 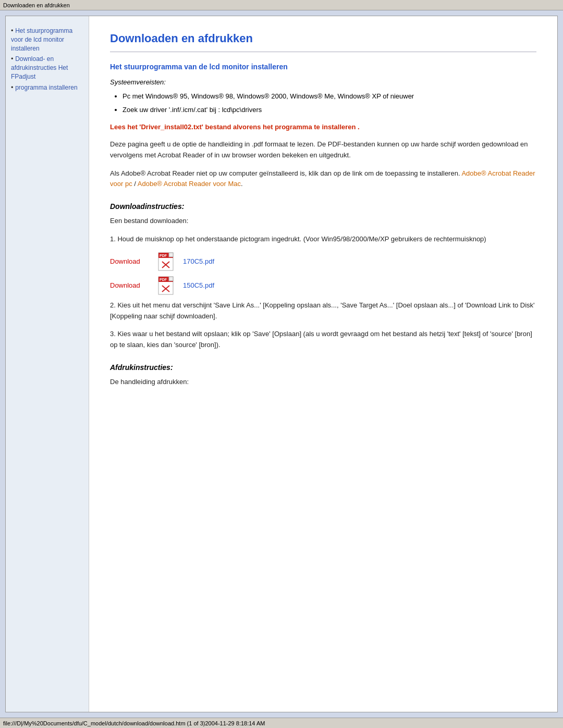 I want to click on divider, so click(x=323, y=52).